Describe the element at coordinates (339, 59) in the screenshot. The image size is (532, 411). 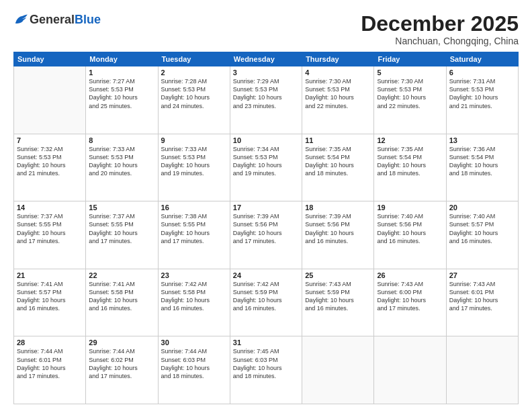
I see `col-thursday: Thursday` at that location.